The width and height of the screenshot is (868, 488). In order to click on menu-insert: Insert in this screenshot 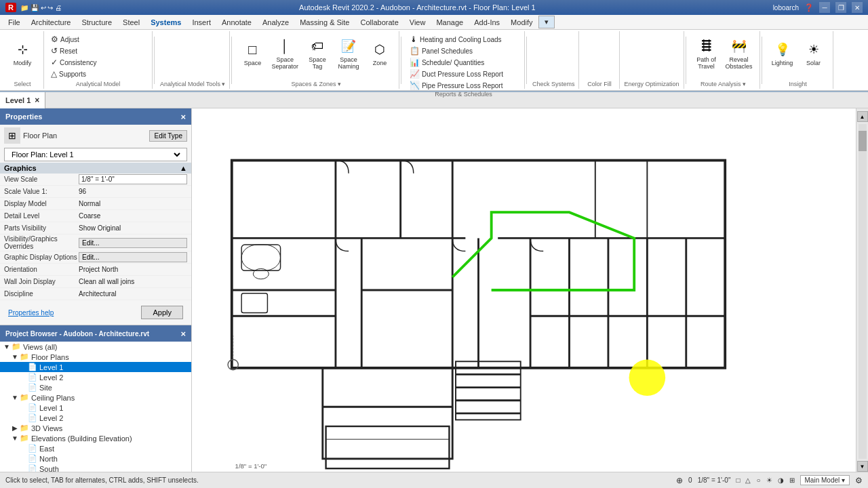, I will do `click(201, 22)`.